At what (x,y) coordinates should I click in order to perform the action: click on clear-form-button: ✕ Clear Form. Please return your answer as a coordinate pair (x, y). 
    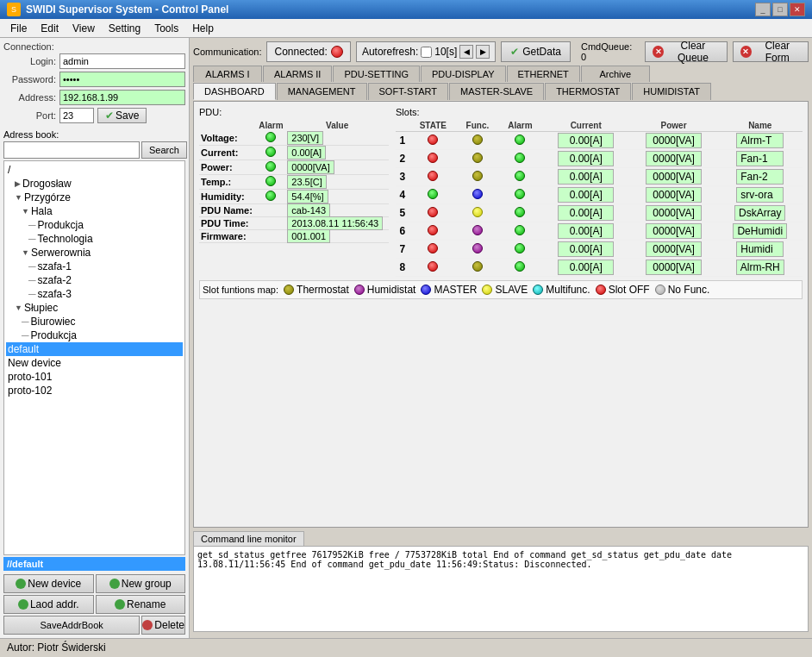
    Looking at the image, I should click on (771, 52).